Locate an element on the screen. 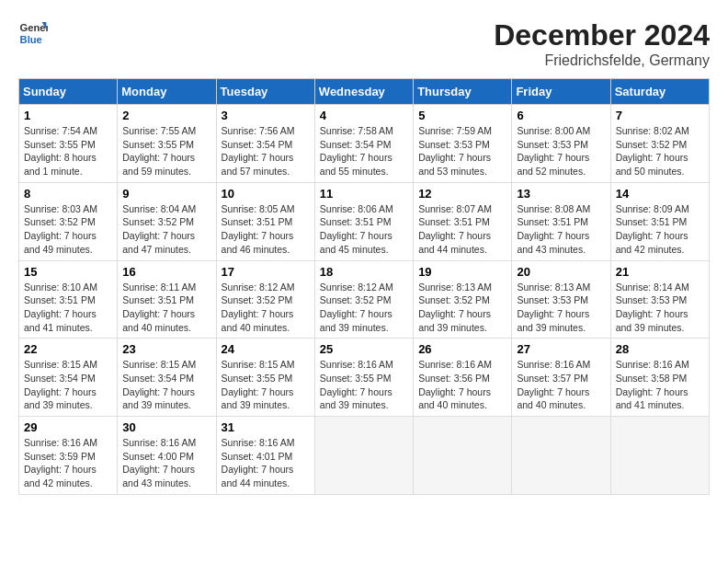  day-number: 25 is located at coordinates (364, 350).